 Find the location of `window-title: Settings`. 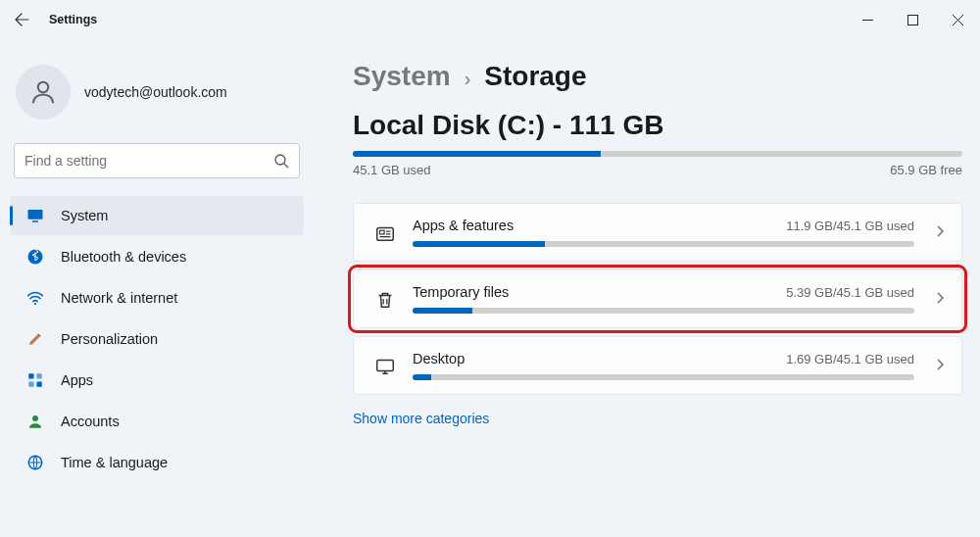

window-title: Settings is located at coordinates (71, 20).